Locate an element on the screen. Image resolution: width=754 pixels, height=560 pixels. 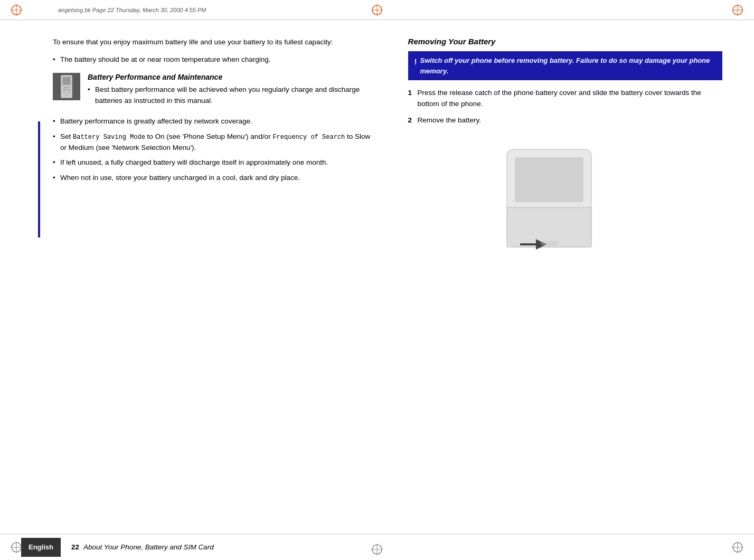
bullet-item-3: Set Battery Saving Mode to On (see 'Phon… is located at coordinates (212, 143).